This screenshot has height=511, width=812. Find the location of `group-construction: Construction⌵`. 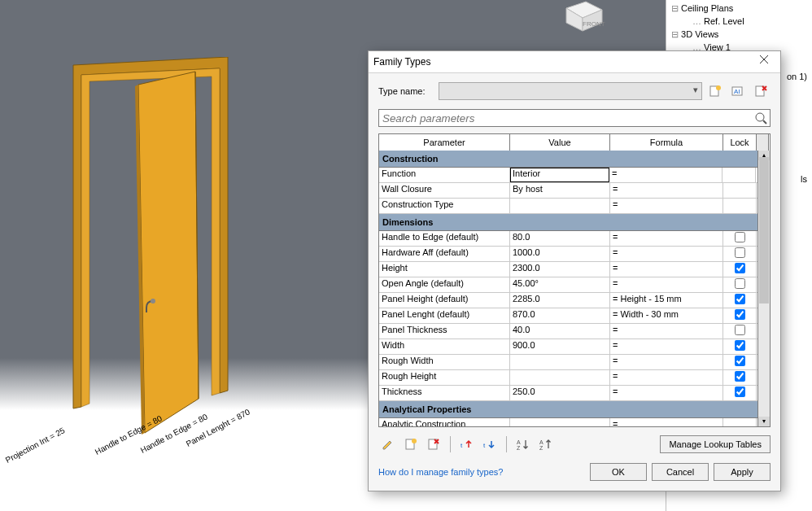

group-construction: Construction⌵ is located at coordinates (574, 159).